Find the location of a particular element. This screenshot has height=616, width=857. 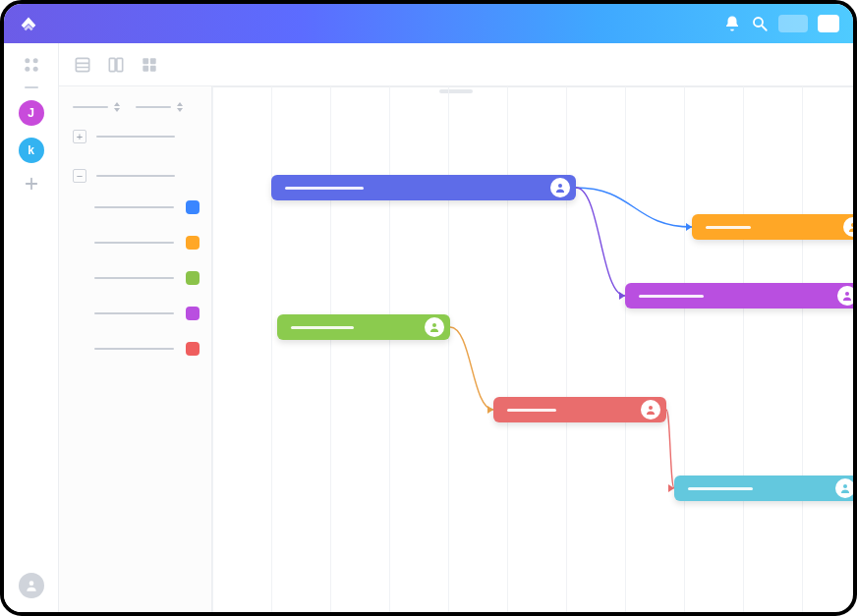

apps-icon is located at coordinates (31, 65).